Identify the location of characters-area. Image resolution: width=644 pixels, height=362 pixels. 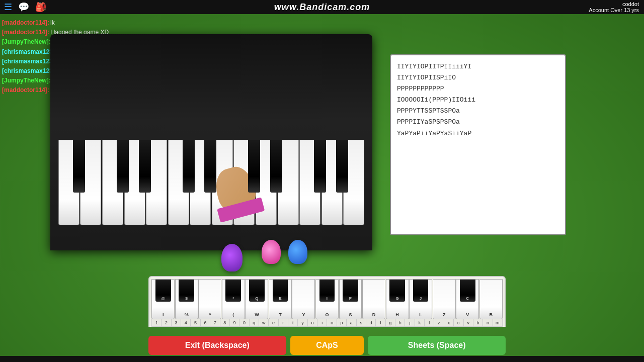
(285, 252).